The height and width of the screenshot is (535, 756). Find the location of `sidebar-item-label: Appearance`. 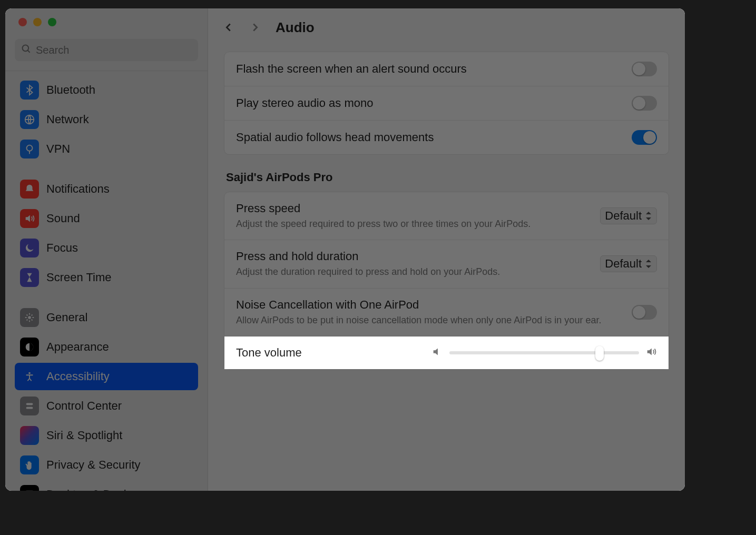

sidebar-item-label: Appearance is located at coordinates (78, 347).